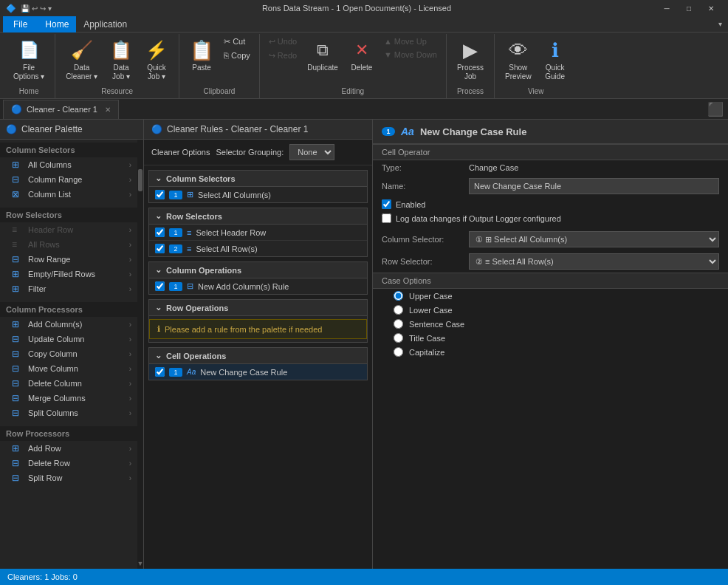 The image size is (728, 585). Describe the element at coordinates (158, 307) in the screenshot. I see `row-operations-chevron: ⌄` at that location.